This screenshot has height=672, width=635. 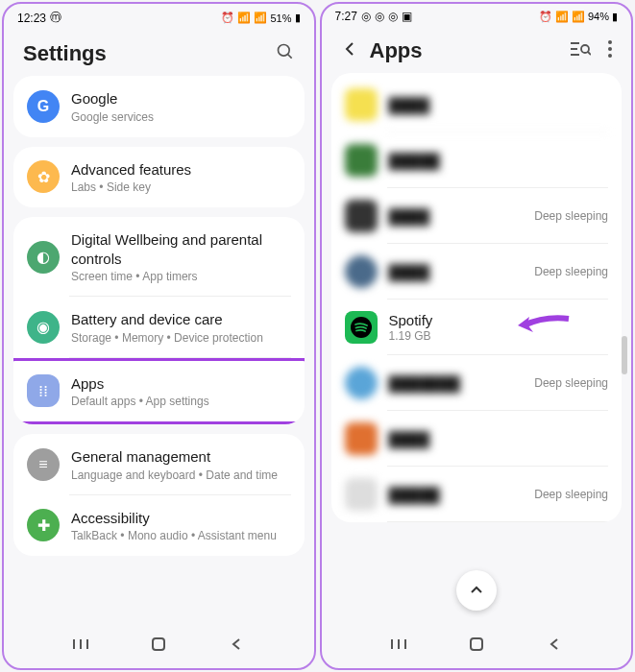 I want to click on status-bar: 7:27 ◎ ◎ ◎ ▣ ⏰ 📶 📶 94% ▮, so click(x=476, y=14).